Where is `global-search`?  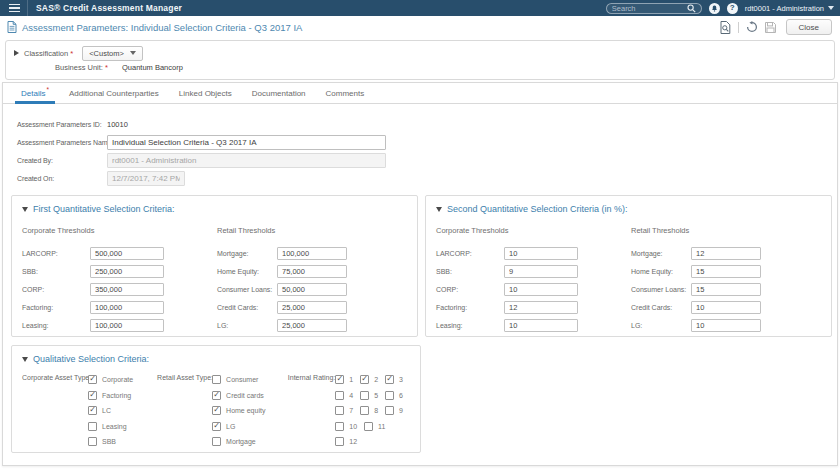
global-search is located at coordinates (654, 8).